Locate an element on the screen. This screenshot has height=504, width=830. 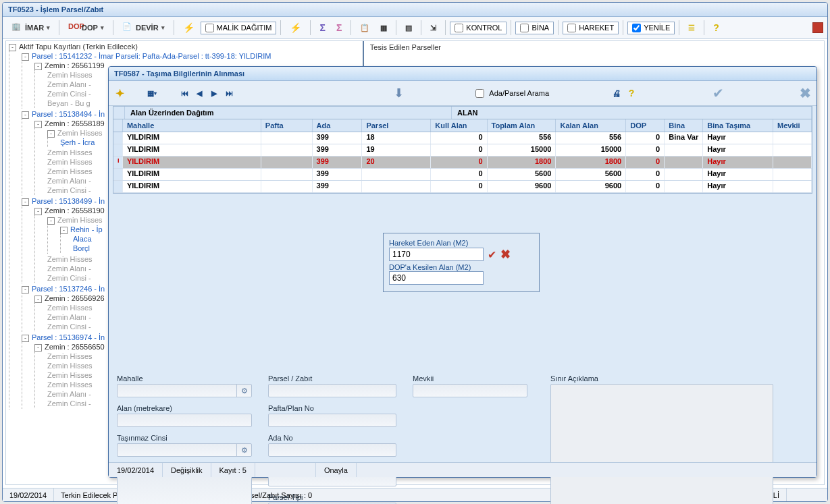
tca-field is located at coordinates (184, 488).